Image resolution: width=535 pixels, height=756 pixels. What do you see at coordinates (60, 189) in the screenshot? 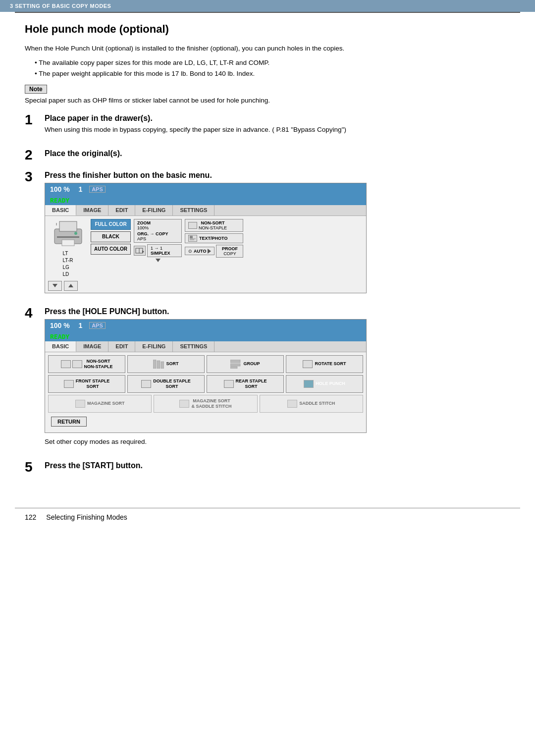
I see `panel1-zoom: 100 %` at bounding box center [60, 189].